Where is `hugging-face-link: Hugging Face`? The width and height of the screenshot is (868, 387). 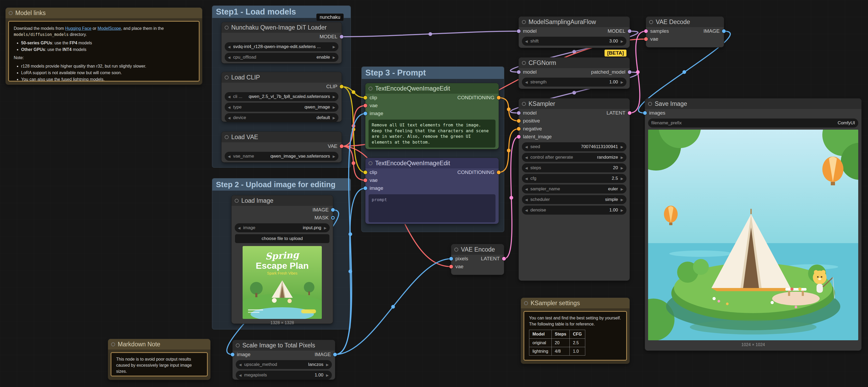 hugging-face-link: Hugging Face is located at coordinates (79, 28).